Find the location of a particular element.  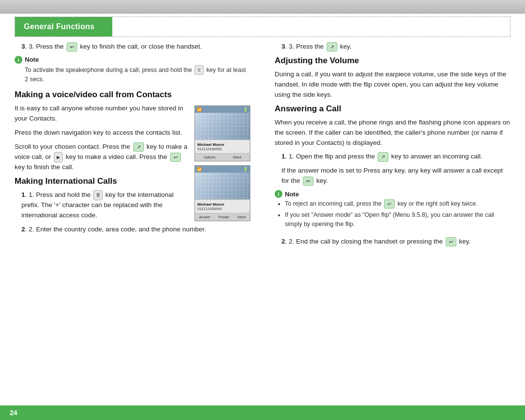

note-icon-left: i is located at coordinates (18, 60).